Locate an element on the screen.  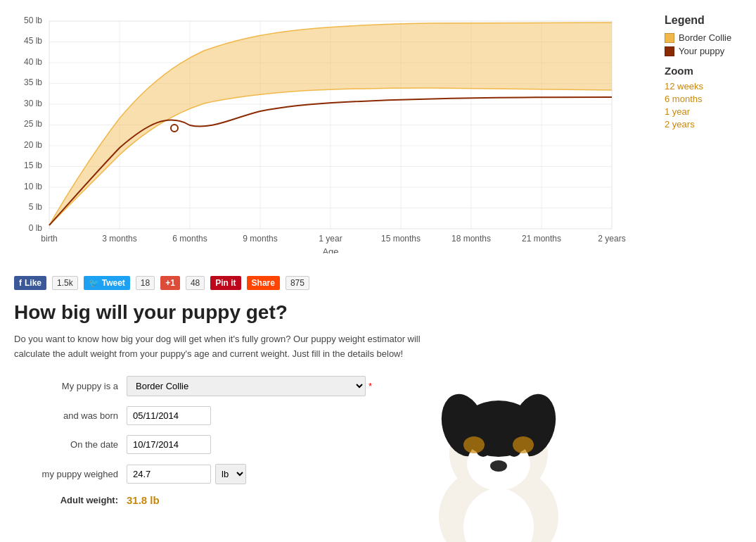
x-label-9mo: 9 months is located at coordinates (260, 239).